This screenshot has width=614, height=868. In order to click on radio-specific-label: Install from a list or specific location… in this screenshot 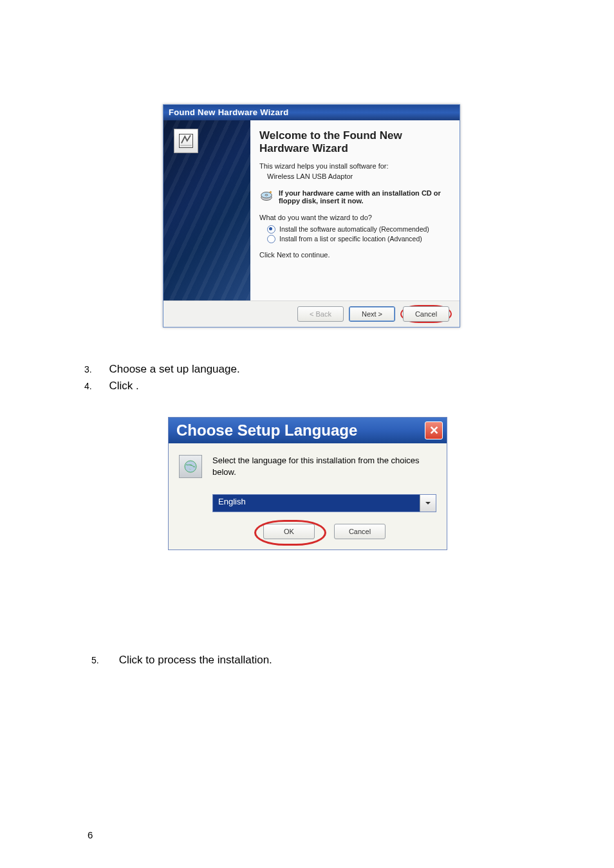, I will do `click(351, 239)`.